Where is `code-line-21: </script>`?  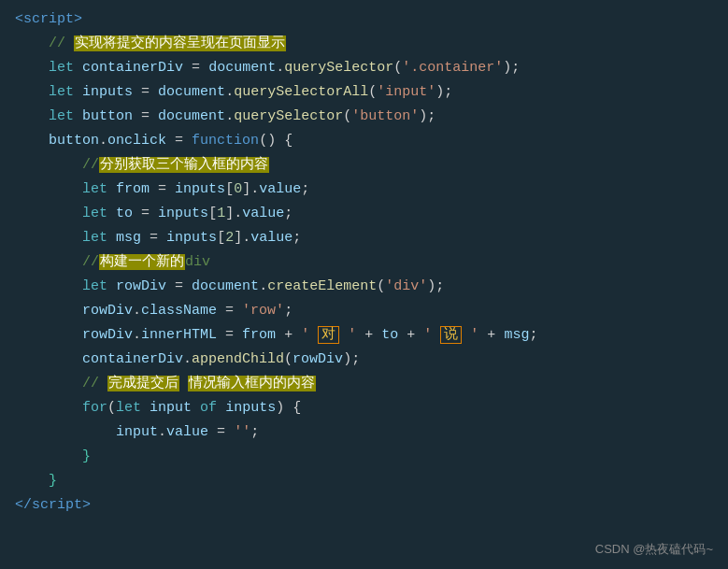
code-line-21: </script> is located at coordinates (372, 505).